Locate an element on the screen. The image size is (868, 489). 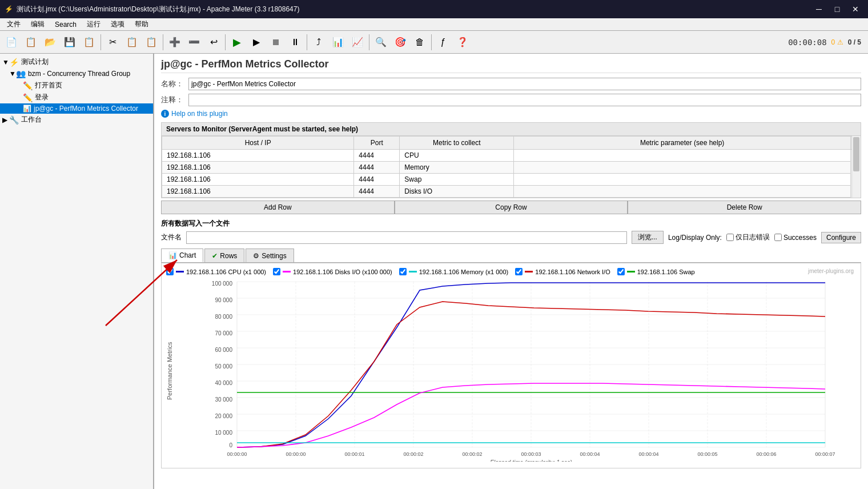
toolbar-remote-start: ⤴ is located at coordinates (319, 42).